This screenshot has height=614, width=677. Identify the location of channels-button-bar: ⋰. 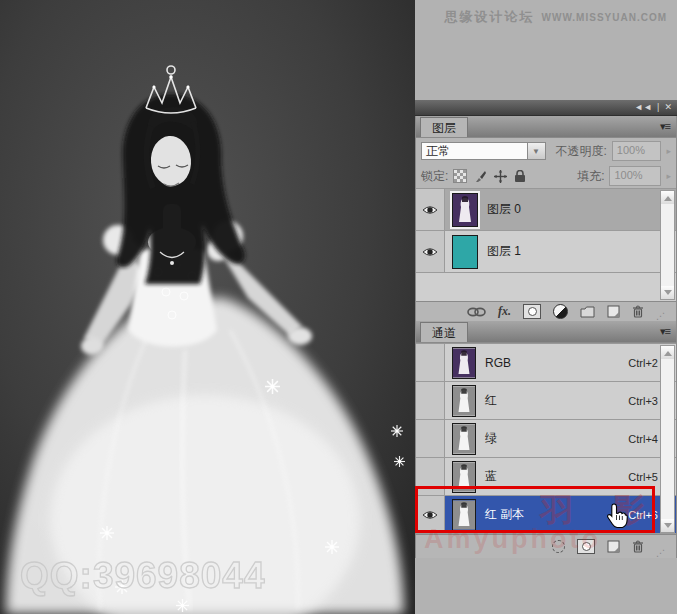
(546, 546).